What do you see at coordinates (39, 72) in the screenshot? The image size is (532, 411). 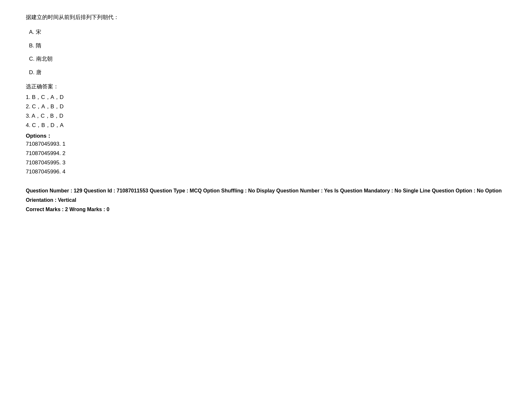 I see `option-d-text: 唐` at bounding box center [39, 72].